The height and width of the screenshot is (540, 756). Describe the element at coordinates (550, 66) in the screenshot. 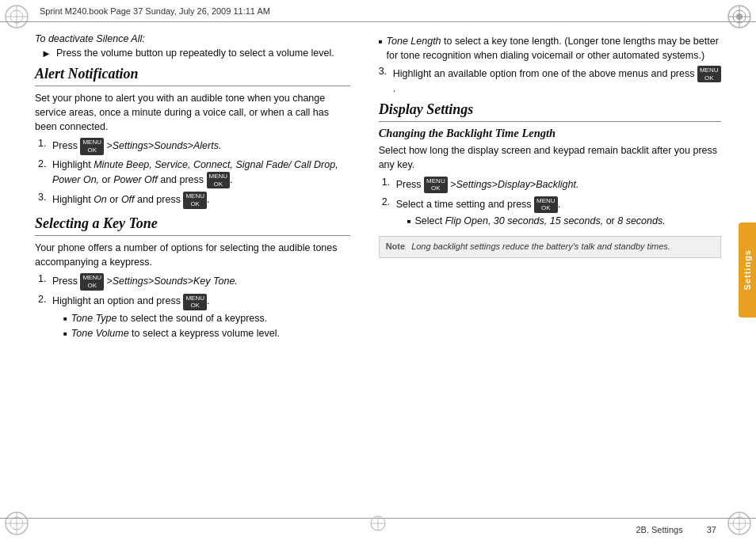

I see `key-tone-continued: ■ Tone Length to select a key tone lengt…` at that location.